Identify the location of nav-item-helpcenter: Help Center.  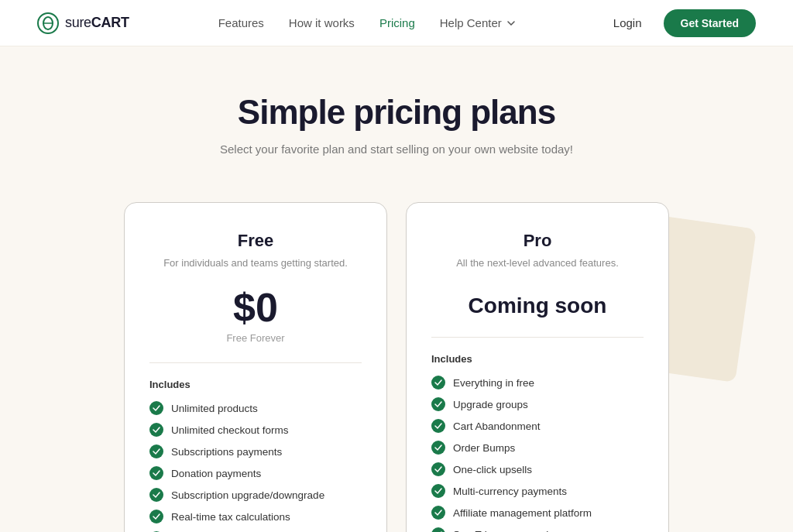
(477, 23).